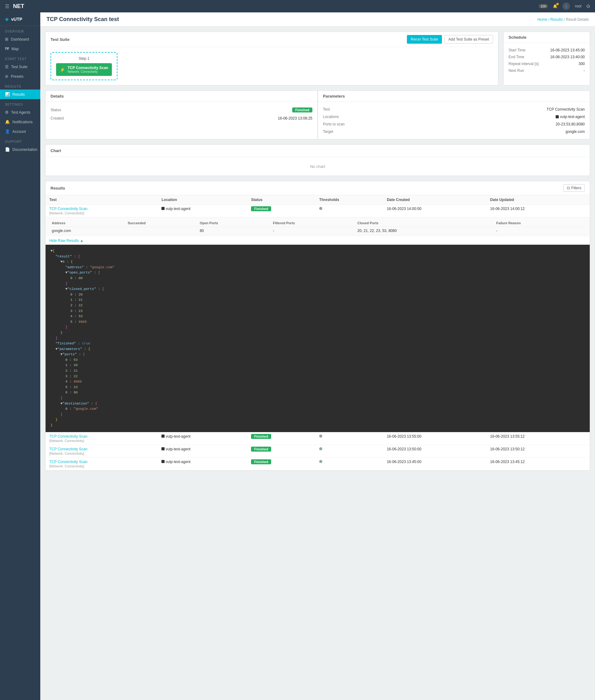 The height and width of the screenshot is (700, 595). What do you see at coordinates (547, 57) in the screenshot?
I see `schedule-row-end-time: End Time 16-06-2023 13:40:00` at bounding box center [547, 57].